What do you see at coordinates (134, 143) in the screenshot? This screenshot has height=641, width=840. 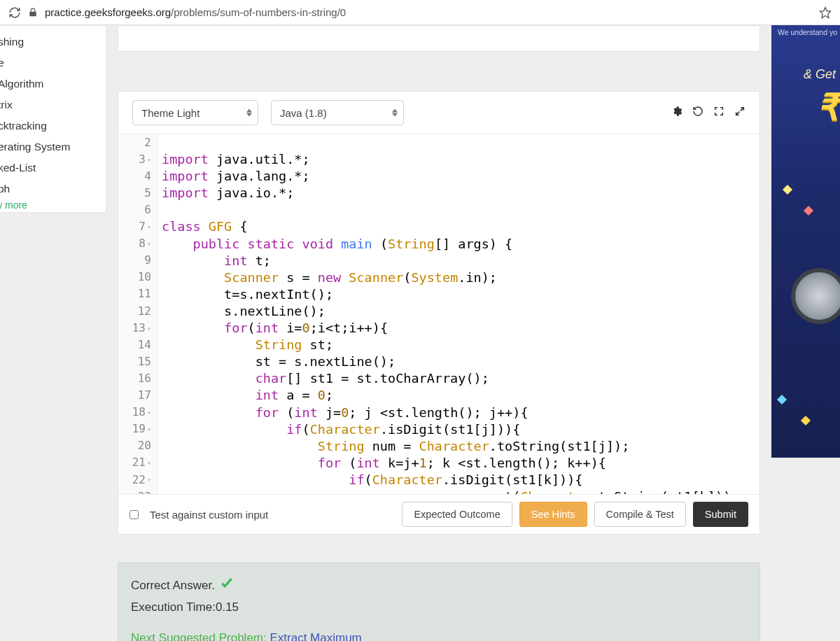 I see `line-number: 2` at bounding box center [134, 143].